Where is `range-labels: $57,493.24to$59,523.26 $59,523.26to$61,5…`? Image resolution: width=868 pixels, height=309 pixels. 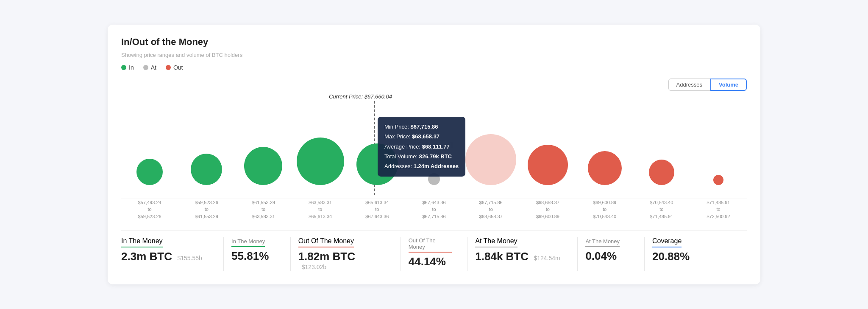
range-labels: $57,493.24to$59,523.26 $59,523.26to$61,5… is located at coordinates (434, 210).